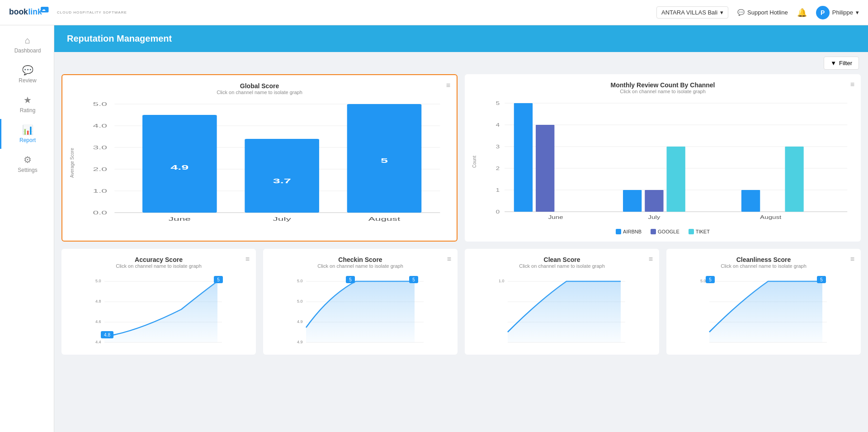  I want to click on legend-google: GOOGLE, so click(665, 232).